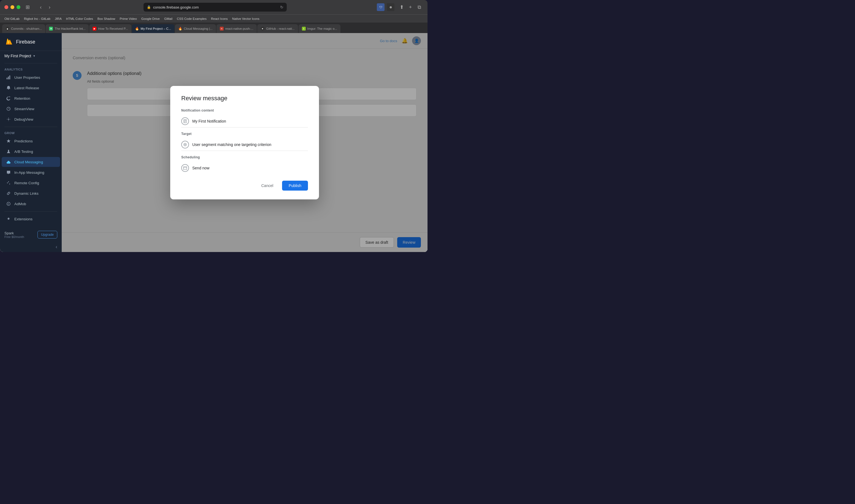 Image resolution: width=855 pixels, height=504 pixels. I want to click on bell-icon, so click(8, 88).